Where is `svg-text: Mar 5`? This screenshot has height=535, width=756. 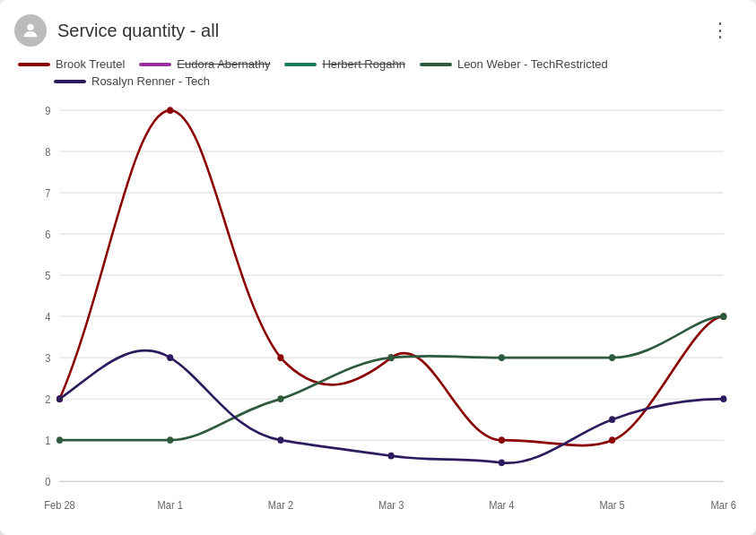
svg-text: Mar 5 is located at coordinates (612, 505).